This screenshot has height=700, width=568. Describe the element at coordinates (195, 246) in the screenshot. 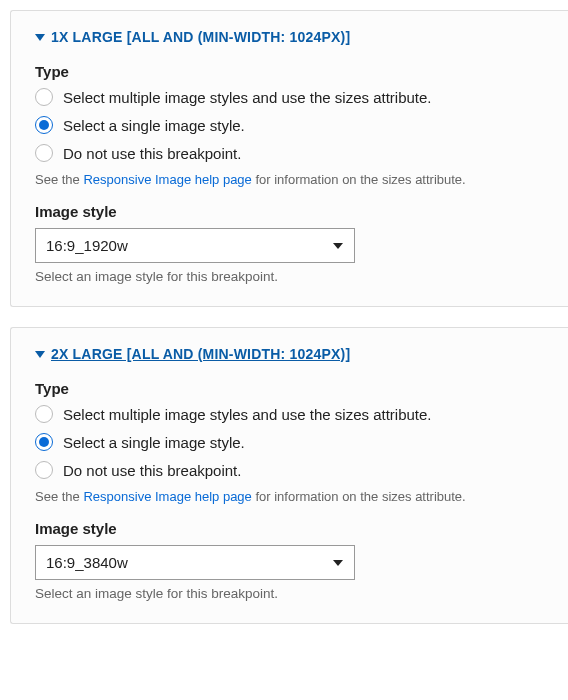

I see `image-style-select-wrap: 16:9_1920w` at that location.